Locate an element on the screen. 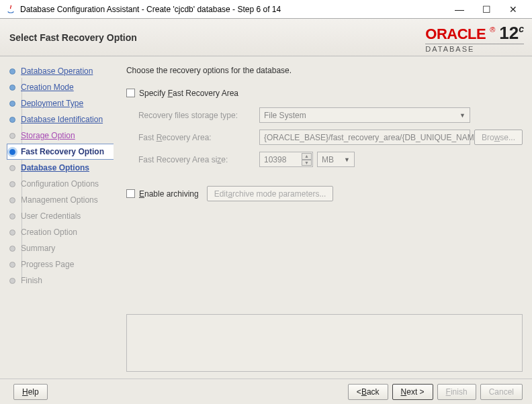  footer: Help < Back Next > Finish Cancel is located at coordinates (266, 391).